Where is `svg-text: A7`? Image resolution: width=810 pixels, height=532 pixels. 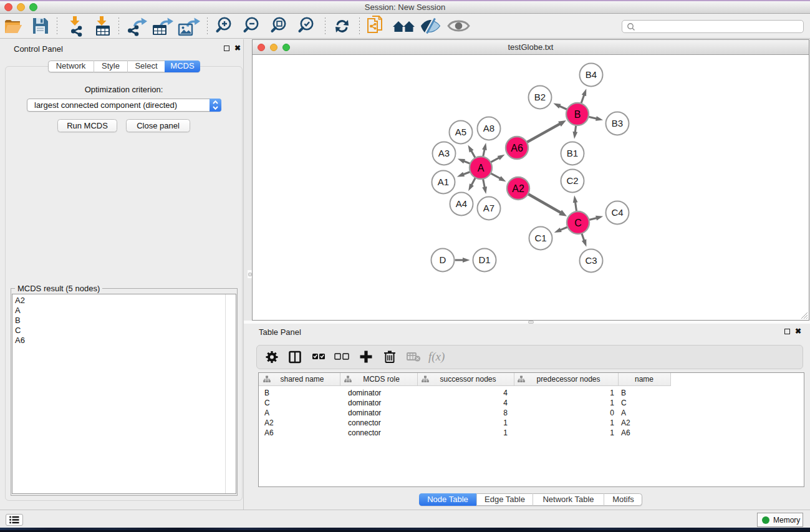
svg-text: A7 is located at coordinates (489, 208).